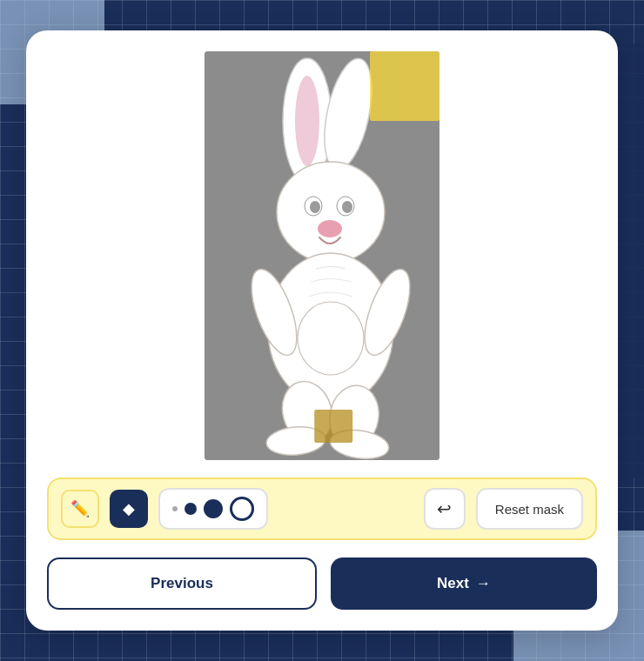 This screenshot has width=644, height=661. What do you see at coordinates (445, 509) in the screenshot?
I see `undo-button: ↩` at bounding box center [445, 509].